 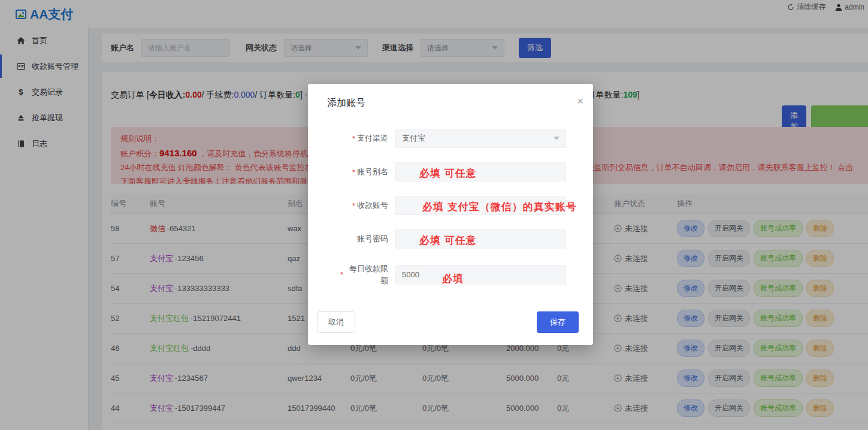 What do you see at coordinates (346, 103) in the screenshot?
I see `modal-title: 添加账号` at bounding box center [346, 103].